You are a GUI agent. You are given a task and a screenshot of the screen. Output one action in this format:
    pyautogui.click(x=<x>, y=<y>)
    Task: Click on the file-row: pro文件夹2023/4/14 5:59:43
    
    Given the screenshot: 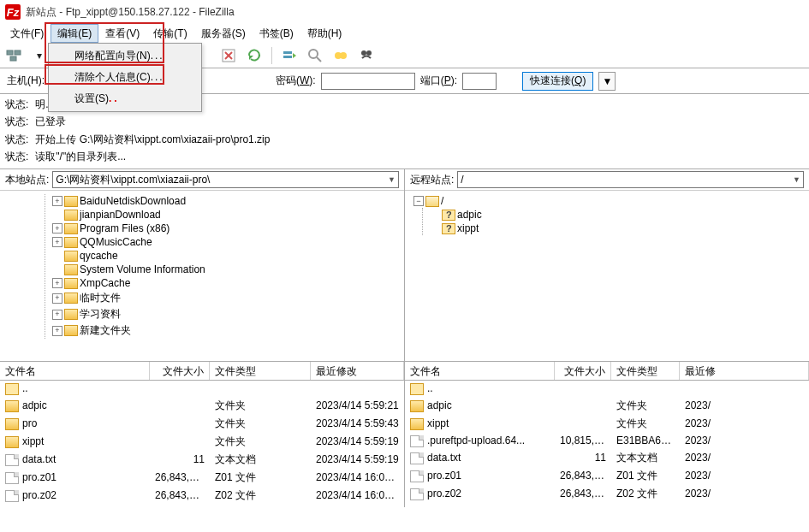 What is the action you would take?
    pyautogui.click(x=202, y=424)
    